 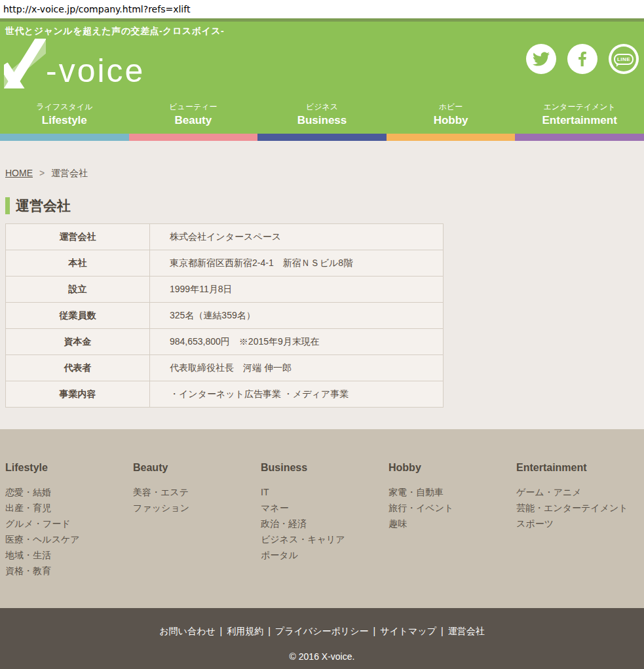 I want to click on sitemap-column-hobby: Hobby 家電・自動車 旅行・イベント 趣味, so click(x=452, y=535).